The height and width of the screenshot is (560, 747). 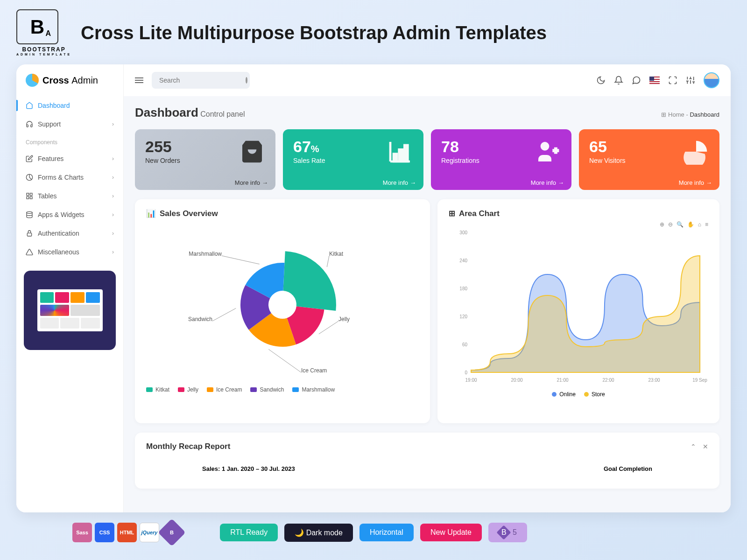 I want to click on bag-icon, so click(x=252, y=154).